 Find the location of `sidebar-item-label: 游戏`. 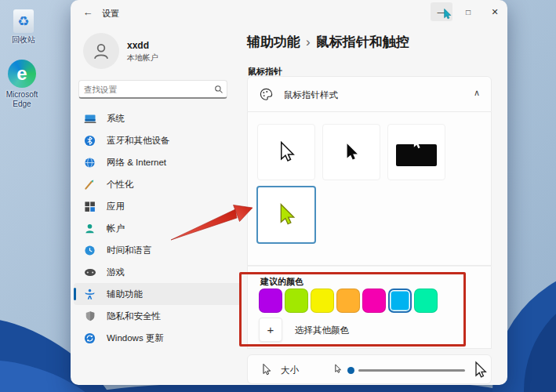

sidebar-item-label: 游戏 is located at coordinates (116, 273).